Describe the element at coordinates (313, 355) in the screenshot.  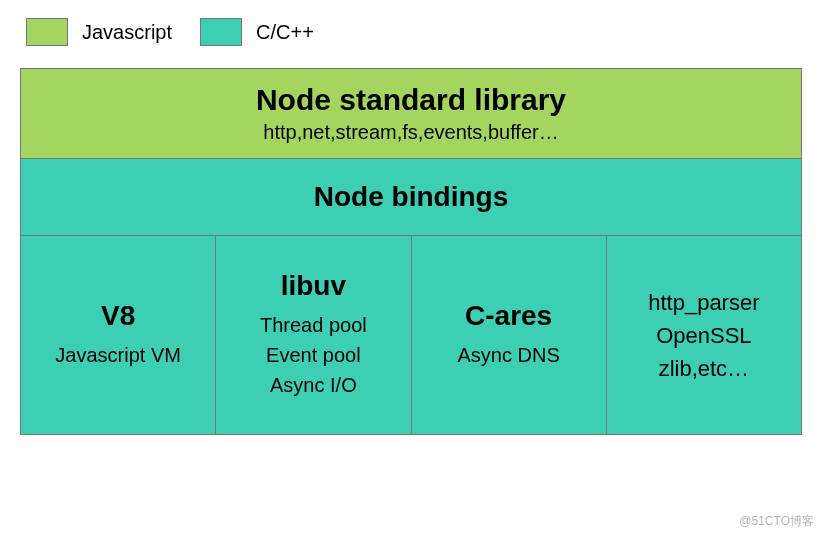
I see `libuv-sub: Thread pool Event pool Async I/O` at that location.